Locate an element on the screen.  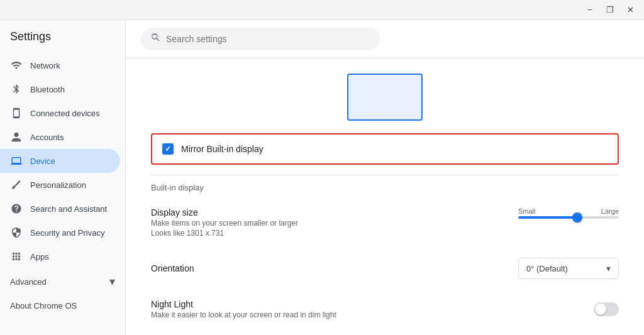
sidebar-item-device: Device is located at coordinates (60, 161).